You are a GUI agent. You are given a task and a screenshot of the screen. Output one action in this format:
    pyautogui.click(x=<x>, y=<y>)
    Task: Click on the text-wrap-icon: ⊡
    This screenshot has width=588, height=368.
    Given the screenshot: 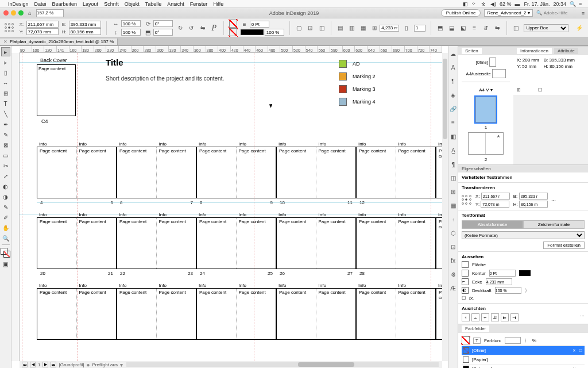 What is the action you would take?
    pyautogui.click(x=453, y=248)
    